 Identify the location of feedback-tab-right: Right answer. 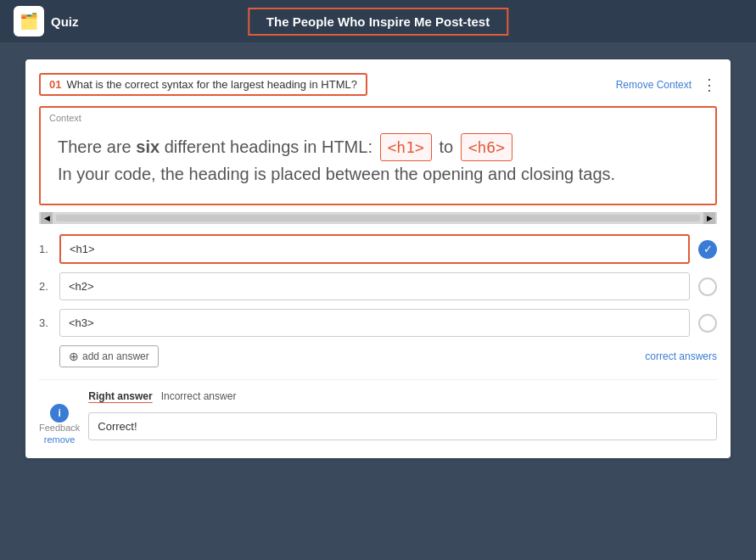
(124, 396).